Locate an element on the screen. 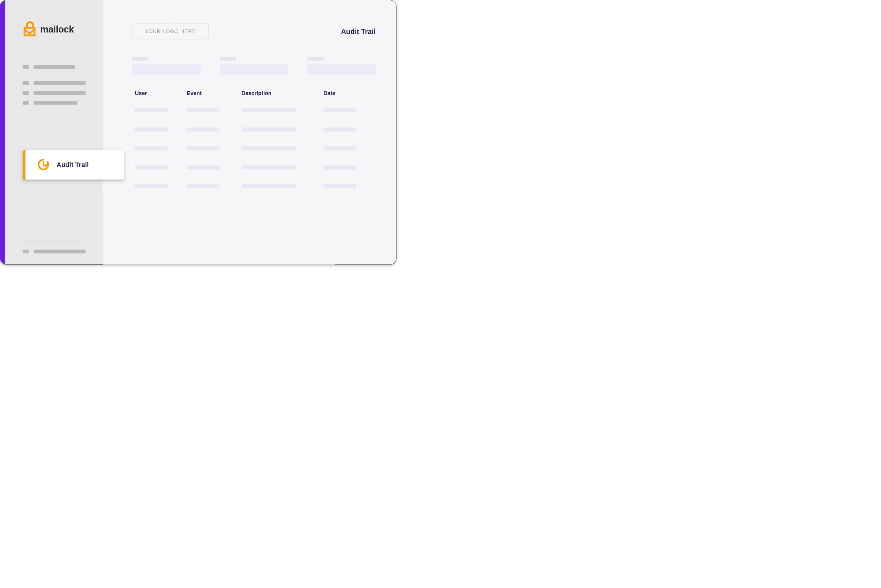  brand-logo: mailock is located at coordinates (54, 29).